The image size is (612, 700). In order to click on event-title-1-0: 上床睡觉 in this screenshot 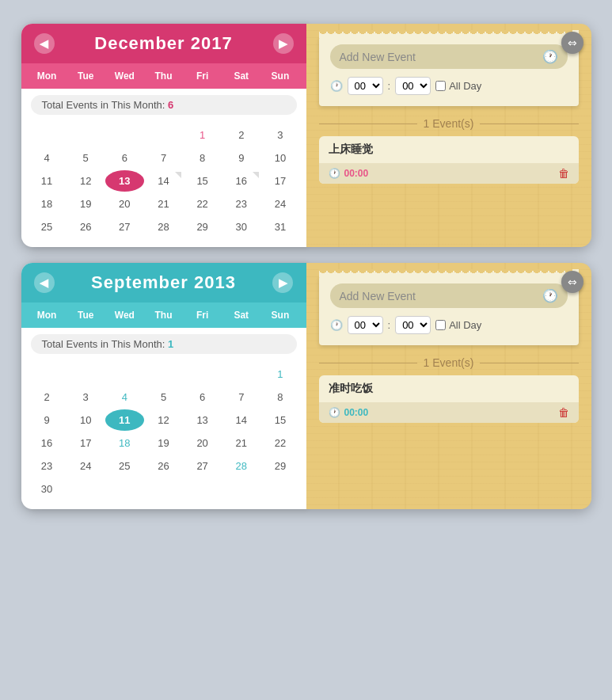, I will do `click(449, 150)`.